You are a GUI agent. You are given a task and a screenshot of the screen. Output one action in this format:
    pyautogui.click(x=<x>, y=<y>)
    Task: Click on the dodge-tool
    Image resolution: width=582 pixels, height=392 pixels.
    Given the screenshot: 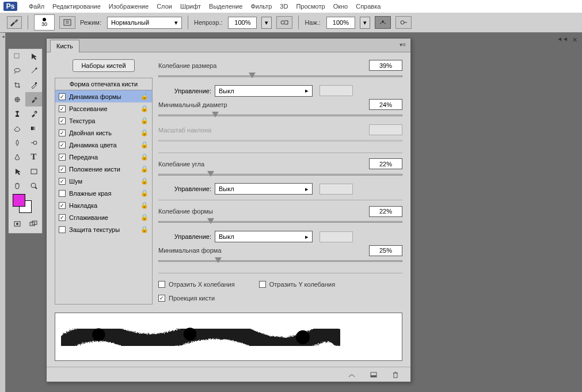 What is the action you would take?
    pyautogui.click(x=33, y=143)
    